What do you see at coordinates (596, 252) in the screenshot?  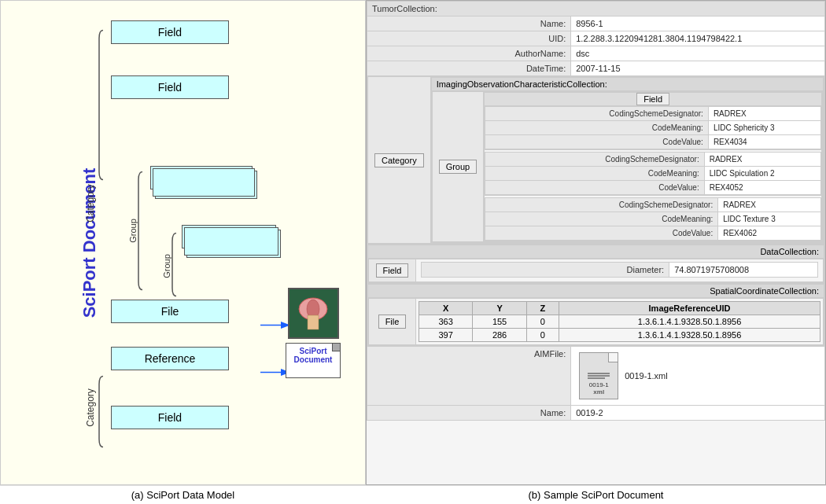 I see `data-collection-label: DataCollection:` at bounding box center [596, 252].